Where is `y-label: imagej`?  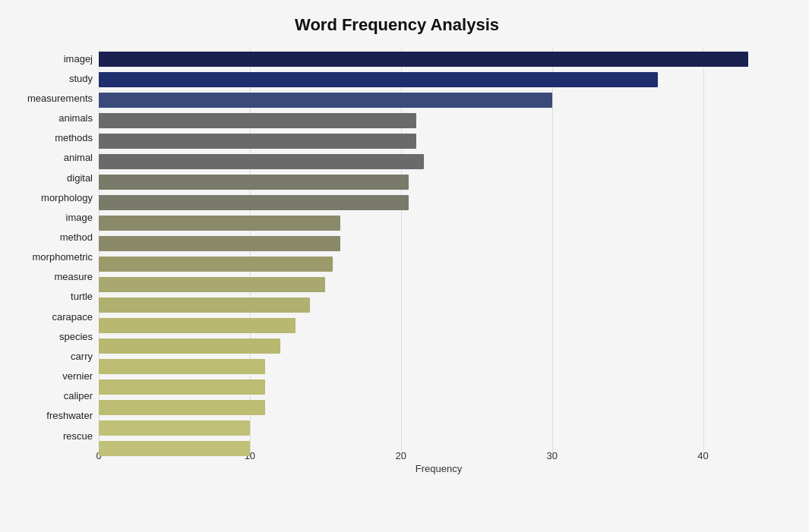 y-label: imagej is located at coordinates (78, 58).